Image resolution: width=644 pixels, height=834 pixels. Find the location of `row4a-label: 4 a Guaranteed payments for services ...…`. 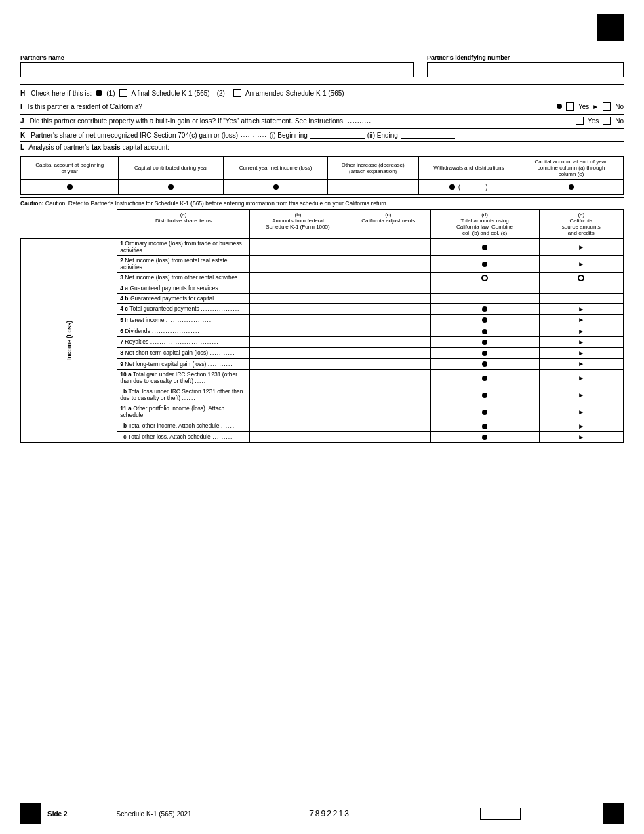

row4a-label: 4 a Guaranteed payments for services ...… is located at coordinates (184, 287).